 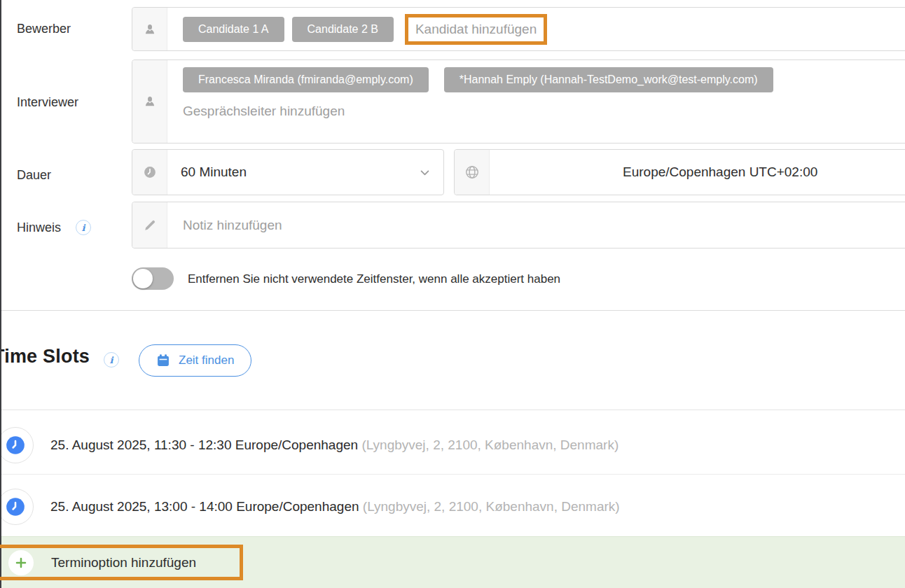 What do you see at coordinates (452, 505) in the screenshot?
I see `time-slot-row: 25. August 2025, 13:00 - 14:00 Europe/Co…` at bounding box center [452, 505].